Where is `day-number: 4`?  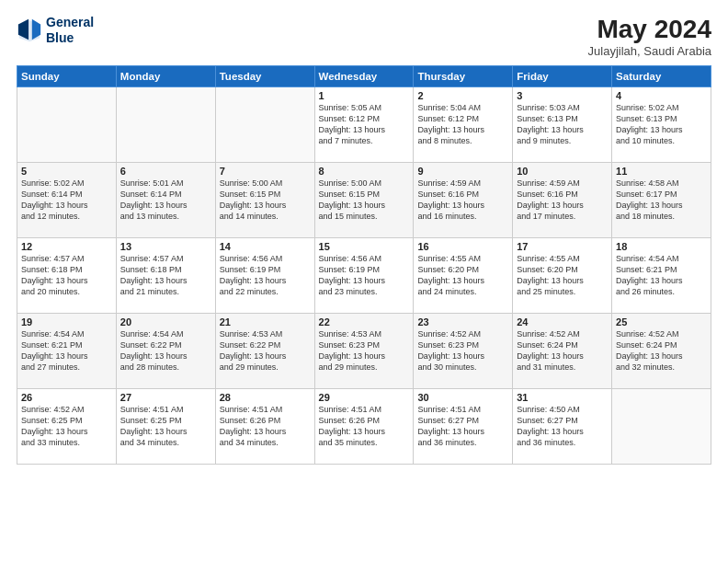
day-number: 4 is located at coordinates (662, 96).